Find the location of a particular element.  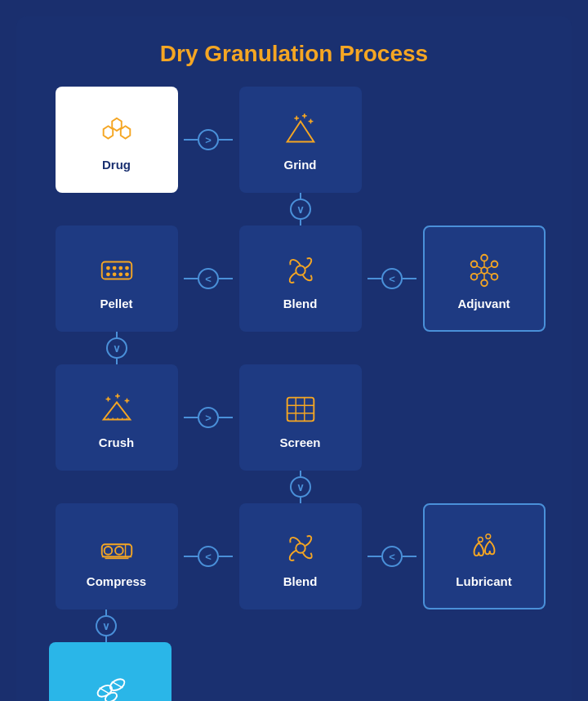

arrow-adjuvant-blend: < is located at coordinates (392, 279).